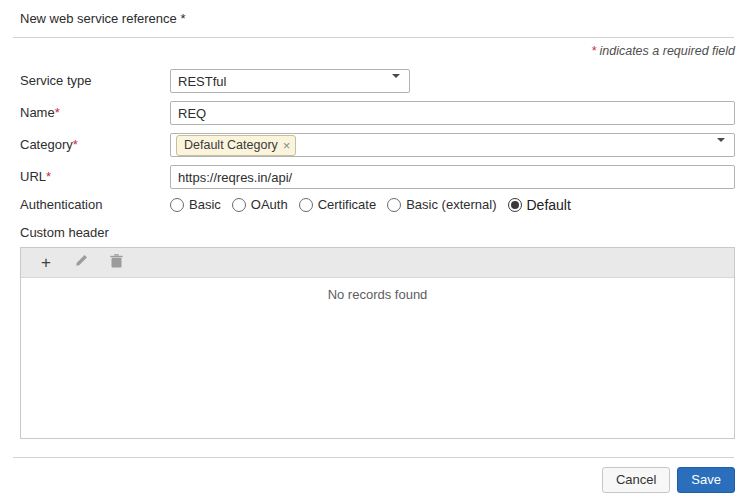 The height and width of the screenshot is (500, 747). What do you see at coordinates (374, 38) in the screenshot?
I see `header-divider` at bounding box center [374, 38].